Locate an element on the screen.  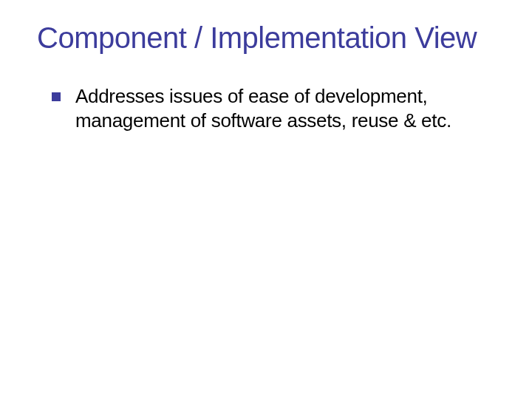
bullet-text: Addresses issues of ease of development,… is located at coordinates (285, 108).